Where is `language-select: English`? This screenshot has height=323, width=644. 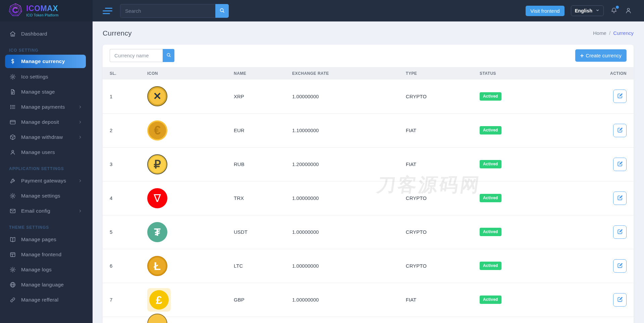 language-select: English is located at coordinates (587, 11).